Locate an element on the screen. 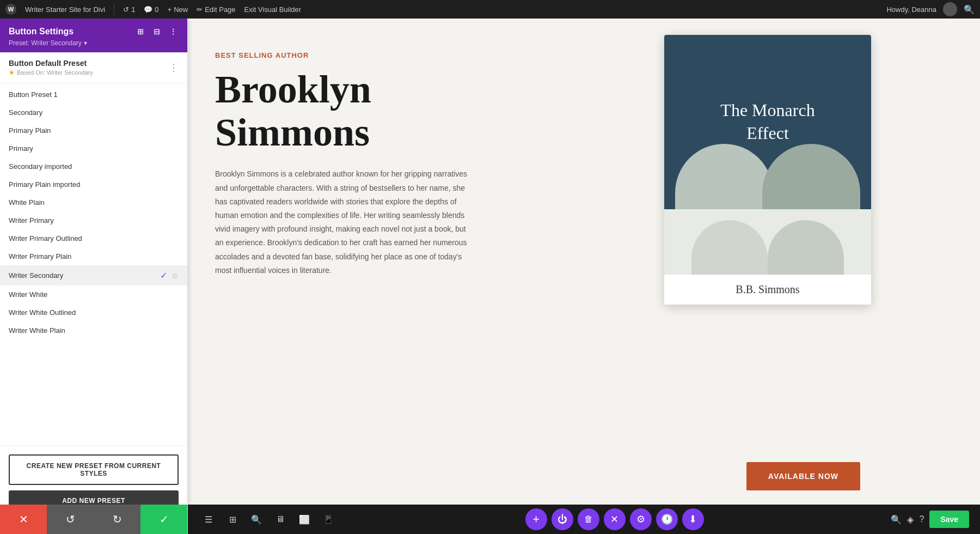 This screenshot has height=534, width=980. undo-button: ↺ is located at coordinates (70, 519).